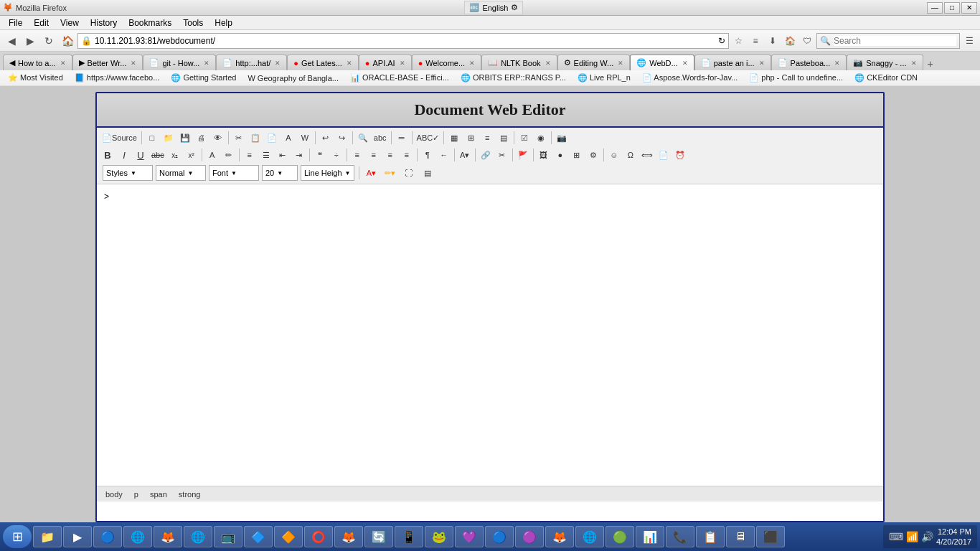 The image size is (980, 551). Describe the element at coordinates (502, 155) in the screenshot. I see `unlink-button: ✂` at that location.